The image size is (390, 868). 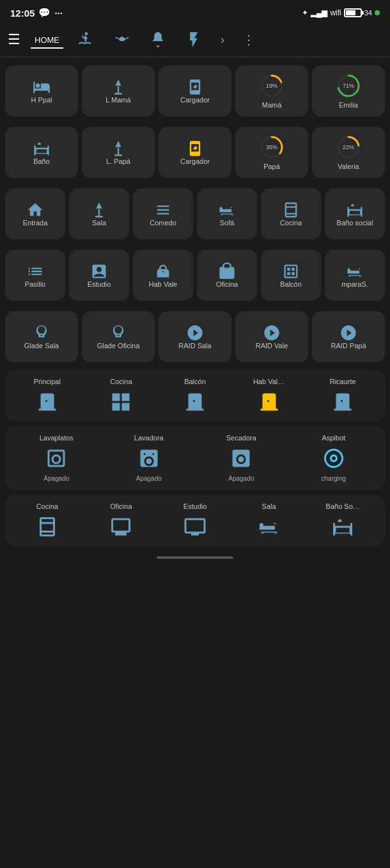 I want to click on nav-bell, so click(x=158, y=40).